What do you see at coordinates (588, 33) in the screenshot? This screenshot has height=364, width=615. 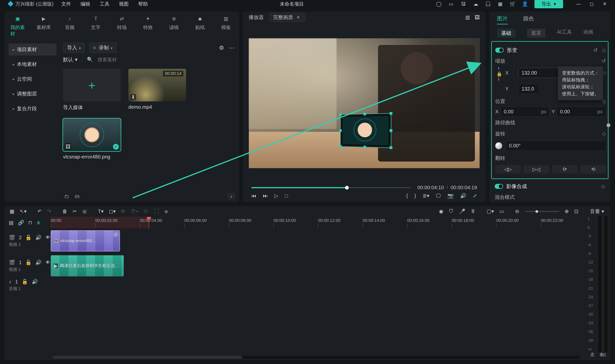 I see `subtab-animation: 动画` at bounding box center [588, 33].